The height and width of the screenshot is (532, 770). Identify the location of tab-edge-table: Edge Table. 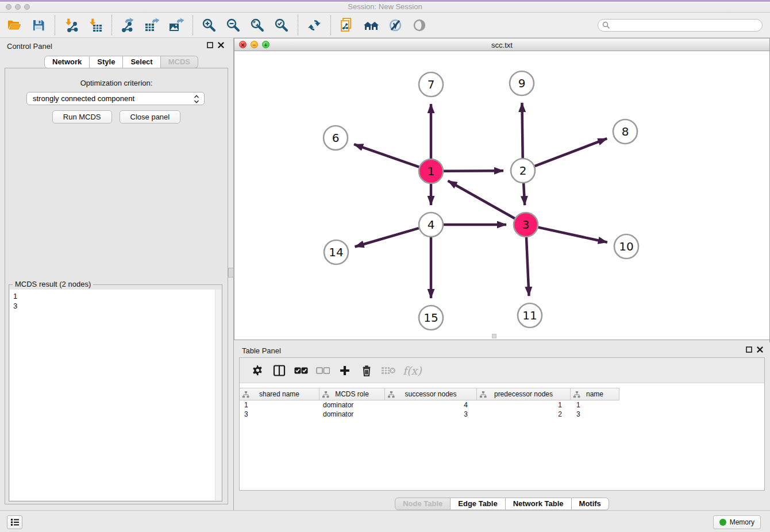
(478, 504).